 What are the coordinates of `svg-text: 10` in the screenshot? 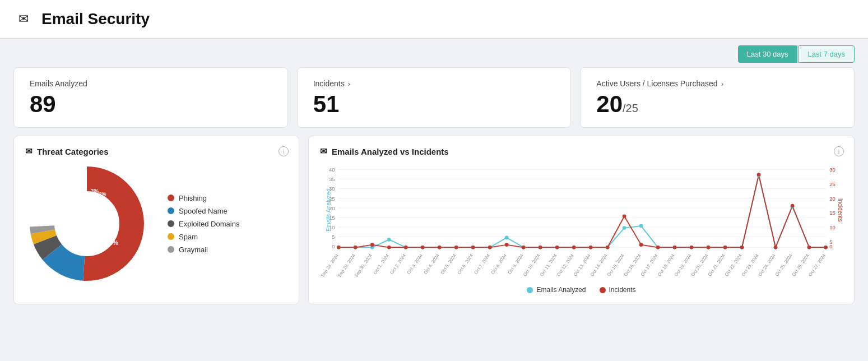 It's located at (833, 228).